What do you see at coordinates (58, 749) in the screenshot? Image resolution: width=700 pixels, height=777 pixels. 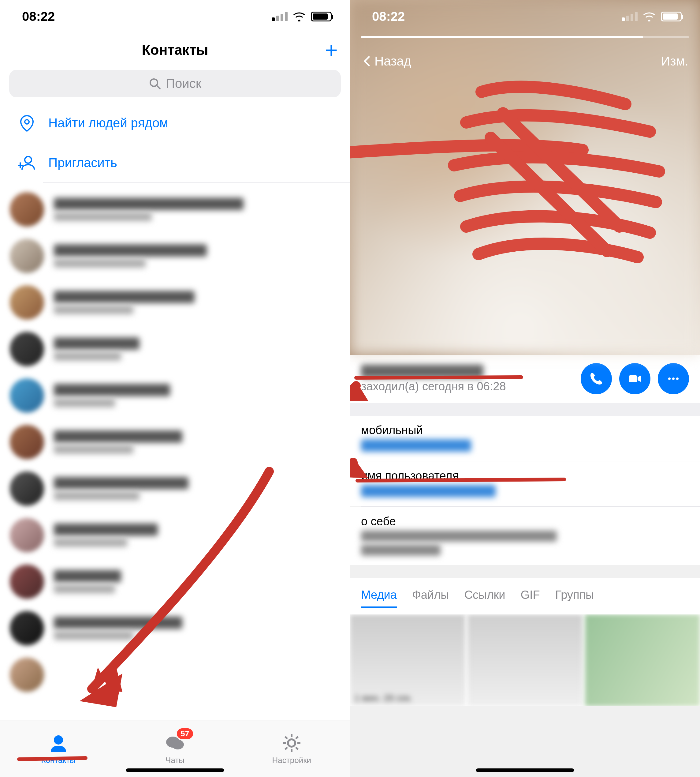 I see `tab-contacts: Контакты` at bounding box center [58, 749].